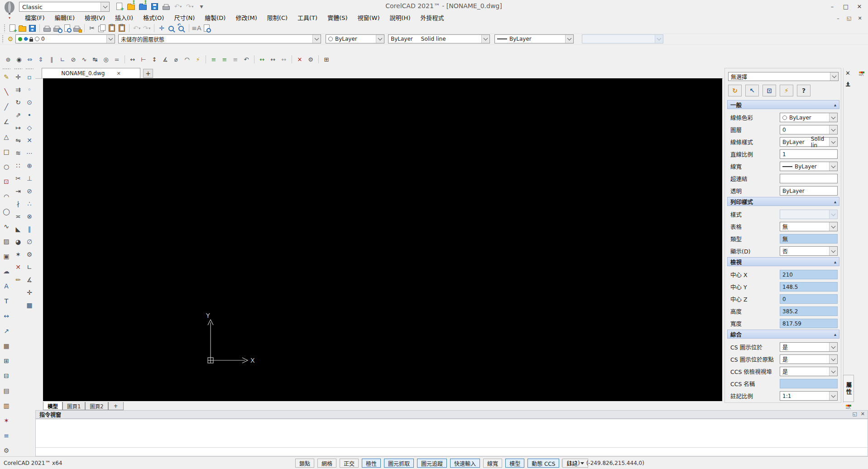  I want to click on snap-parallel-button: ∥, so click(29, 229).